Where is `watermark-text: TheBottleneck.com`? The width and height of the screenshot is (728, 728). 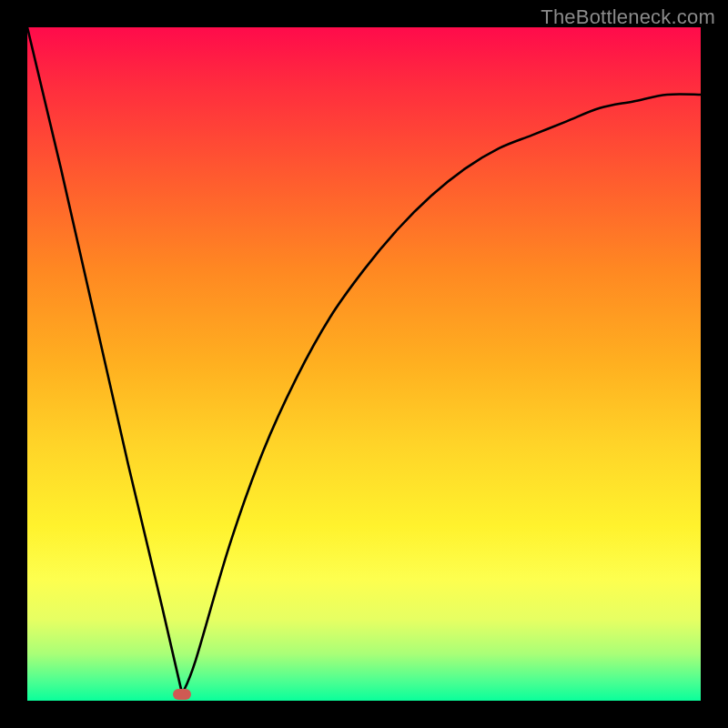 watermark-text: TheBottleneck.com is located at coordinates (628, 17).